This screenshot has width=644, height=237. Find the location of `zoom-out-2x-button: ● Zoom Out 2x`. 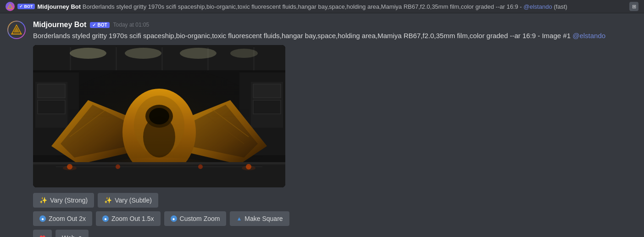

zoom-out-2x-button: ● Zoom Out 2x is located at coordinates (62, 219).